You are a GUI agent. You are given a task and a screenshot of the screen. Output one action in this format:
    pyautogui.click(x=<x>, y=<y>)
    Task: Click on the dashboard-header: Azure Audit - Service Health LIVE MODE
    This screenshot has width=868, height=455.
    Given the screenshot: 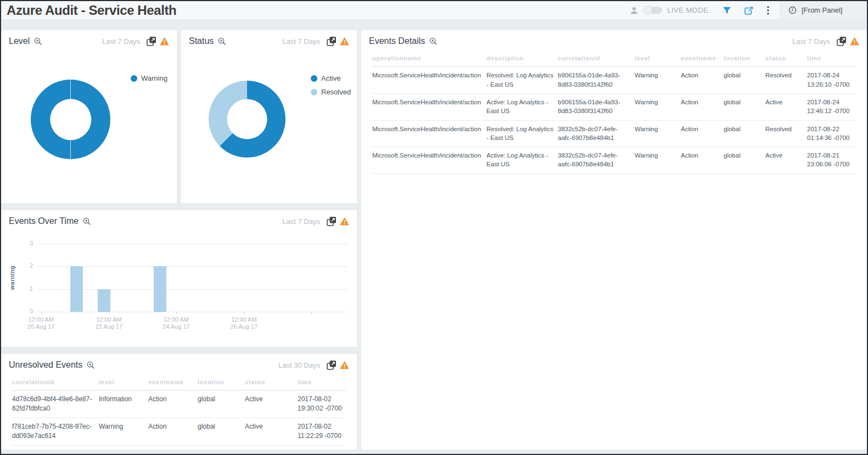 What is the action you would take?
    pyautogui.click(x=434, y=10)
    